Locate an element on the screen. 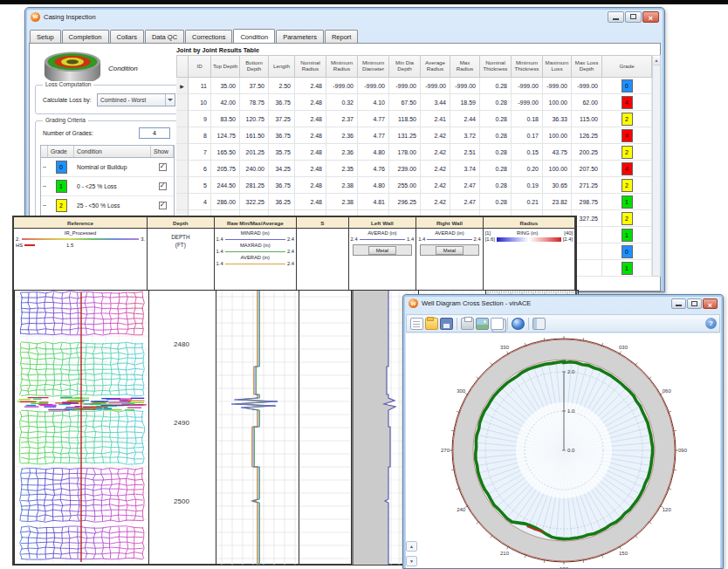 The height and width of the screenshot is (569, 728). open-folder-icon is located at coordinates (431, 324).